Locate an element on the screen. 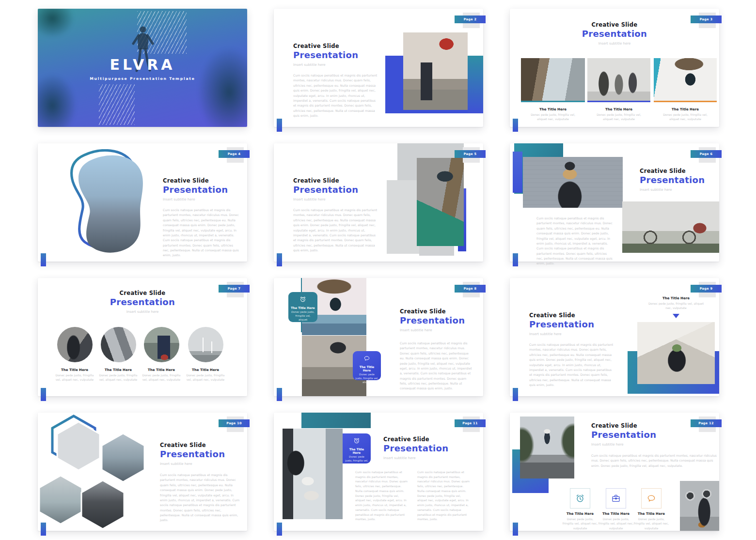  page-badge: Page 4 is located at coordinates (234, 154).